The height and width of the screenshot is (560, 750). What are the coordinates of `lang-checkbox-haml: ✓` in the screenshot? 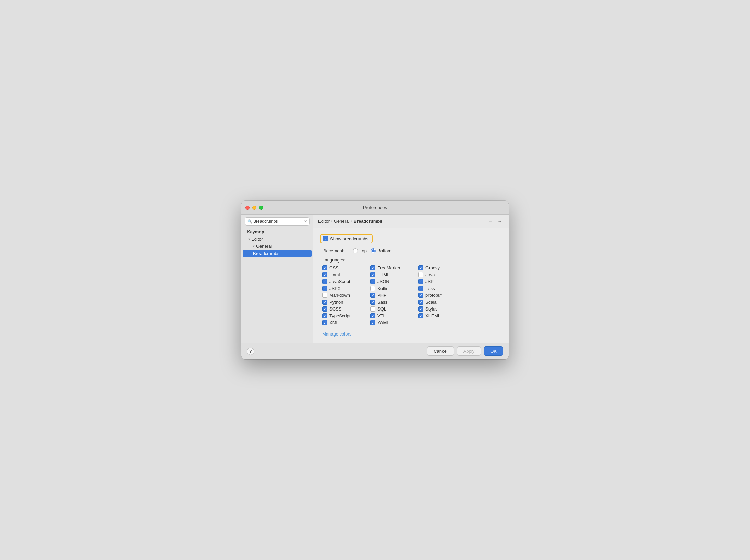 It's located at (325, 275).